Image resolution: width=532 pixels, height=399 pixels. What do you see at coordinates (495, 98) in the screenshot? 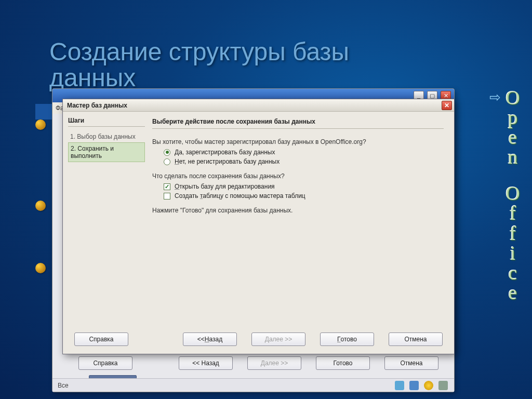
I see `arrow-icon: ⇨` at bounding box center [495, 98].